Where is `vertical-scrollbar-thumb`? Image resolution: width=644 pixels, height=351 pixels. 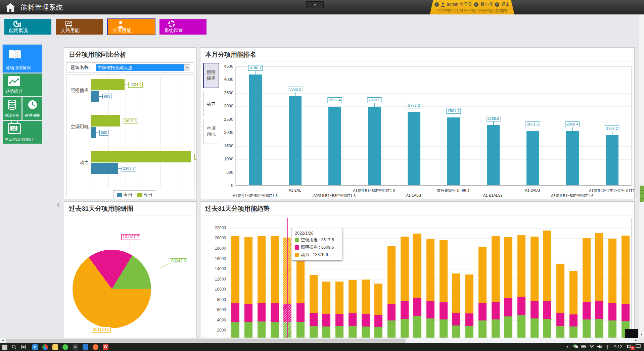 vertical-scrollbar-thumb is located at coordinates (642, 194).